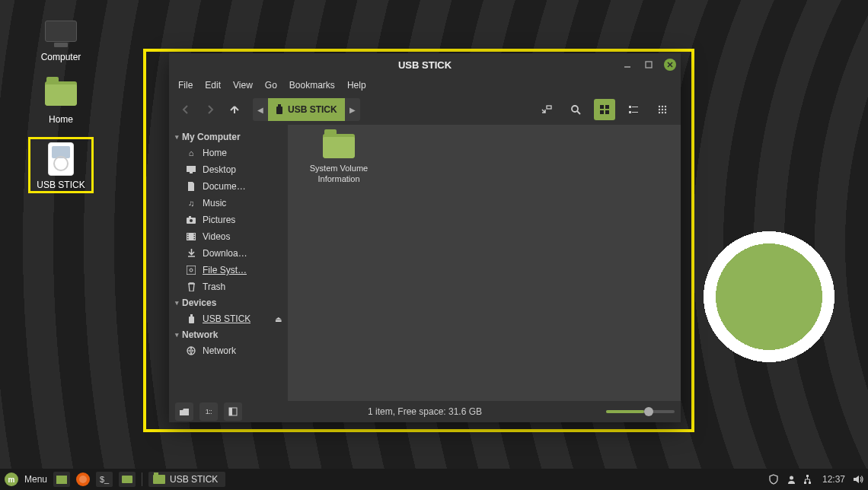  I want to click on show-treeview-button: 1::, so click(209, 412).